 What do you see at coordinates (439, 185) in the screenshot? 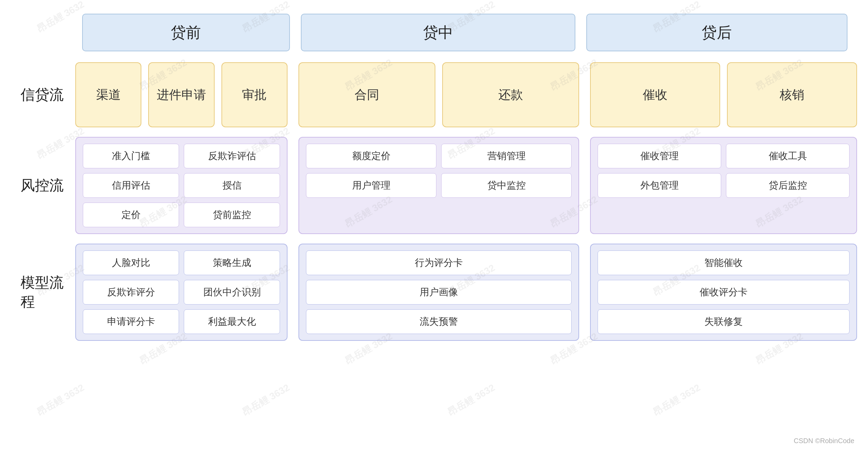
I see `fengkong-mid-section: 额度定价 营销管理 用户管理 贷中监控` at bounding box center [439, 185].